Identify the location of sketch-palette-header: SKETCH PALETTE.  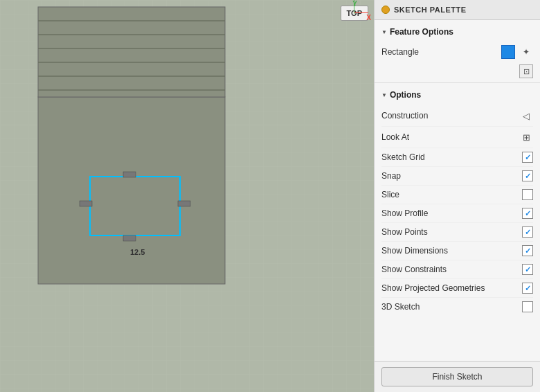
(457, 10).